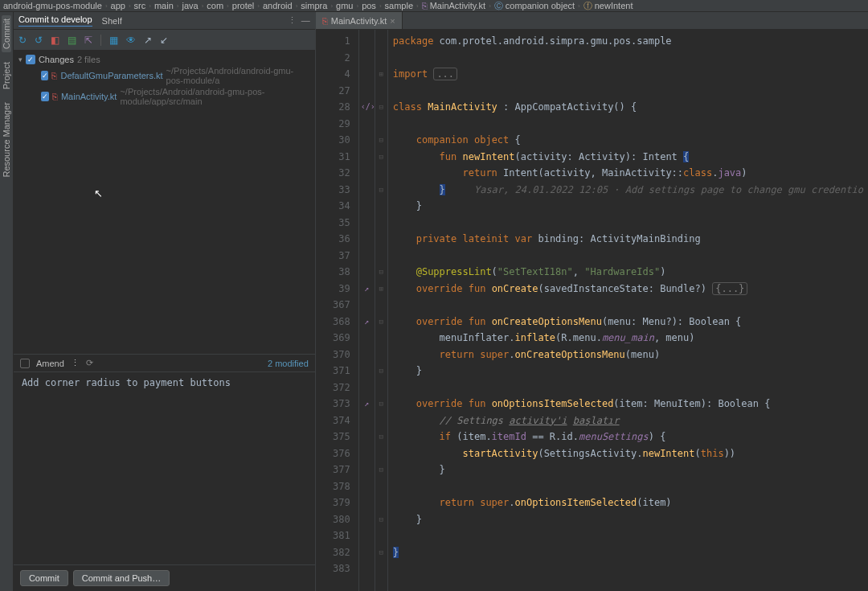 Image resolution: width=868 pixels, height=591 pixels. What do you see at coordinates (90, 363) in the screenshot?
I see `history-icon: ⟳` at bounding box center [90, 363].